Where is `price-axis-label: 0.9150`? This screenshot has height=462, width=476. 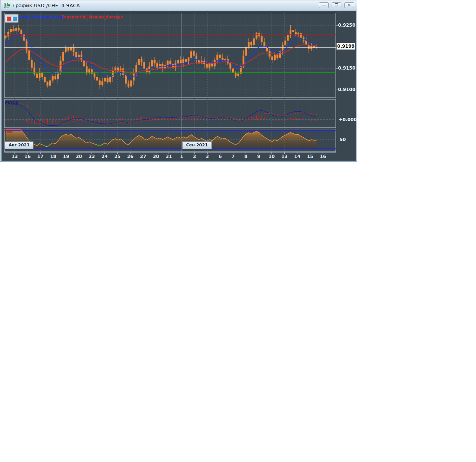
price-axis-label: 0.9150 is located at coordinates (347, 68).